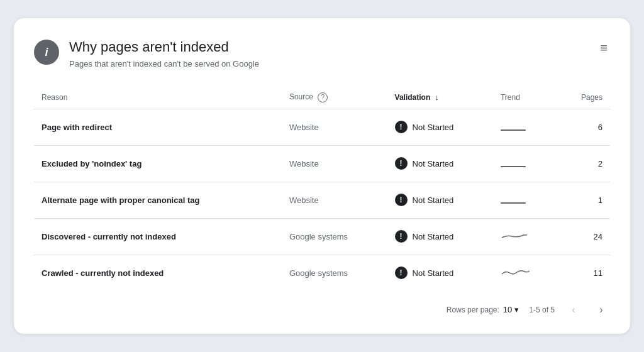  What do you see at coordinates (584, 200) in the screenshot?
I see `cell-pages: 1` at bounding box center [584, 200].